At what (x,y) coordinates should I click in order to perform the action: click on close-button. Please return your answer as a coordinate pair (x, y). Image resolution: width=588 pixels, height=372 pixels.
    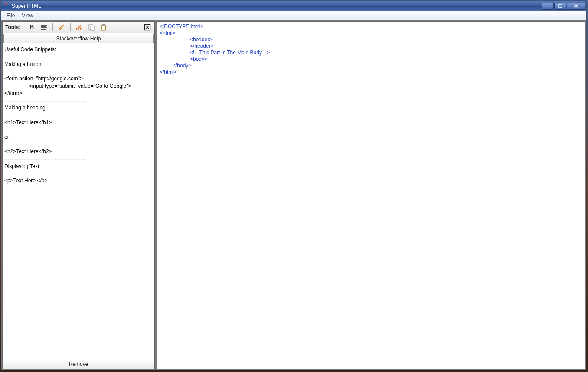
    Looking at the image, I should click on (576, 6).